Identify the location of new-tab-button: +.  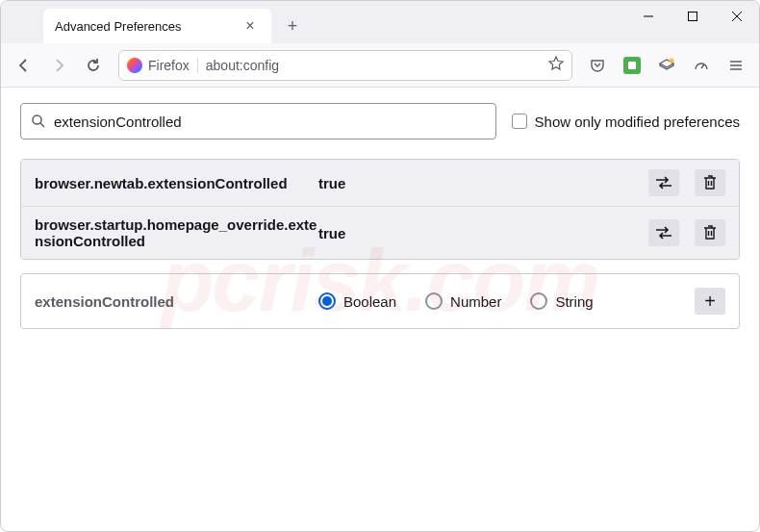
(292, 26).